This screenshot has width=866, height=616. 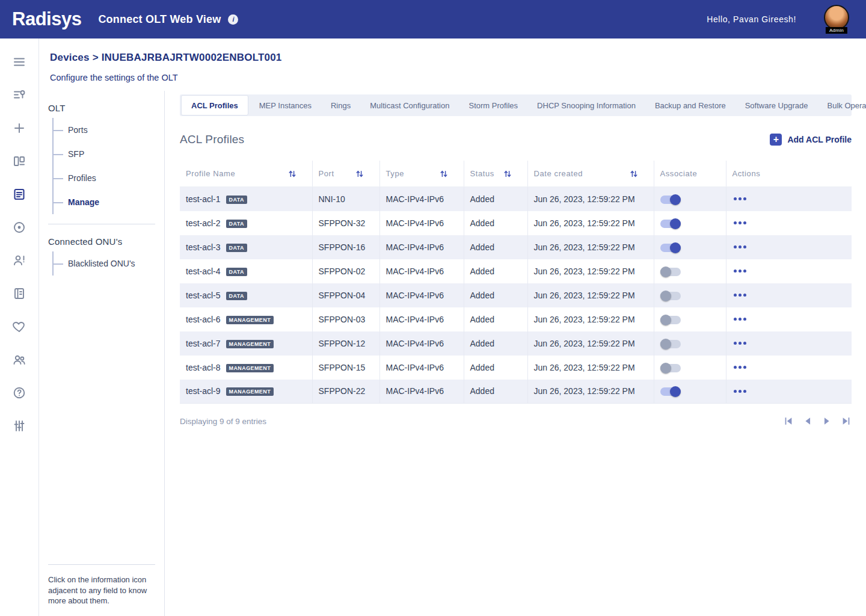 What do you see at coordinates (752, 19) in the screenshot?
I see `user-greeting: Hello, Pavan Gireesh!` at bounding box center [752, 19].